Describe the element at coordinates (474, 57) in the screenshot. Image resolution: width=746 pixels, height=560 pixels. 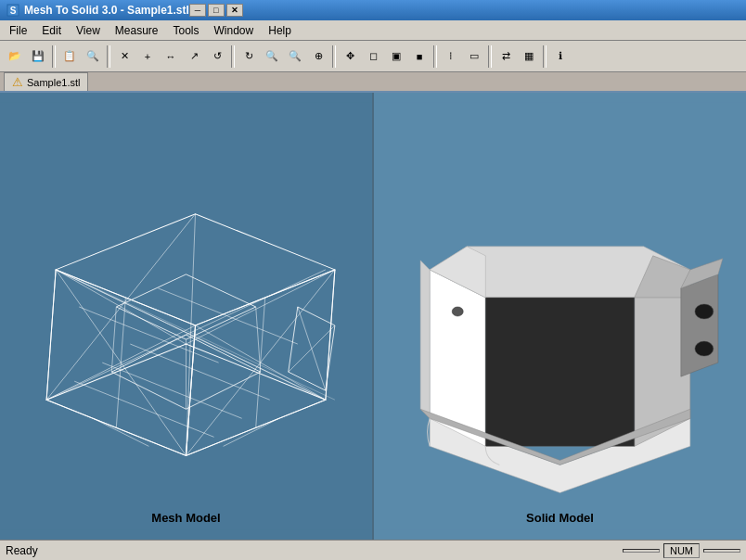
I see `frame-button: ▭` at that location.